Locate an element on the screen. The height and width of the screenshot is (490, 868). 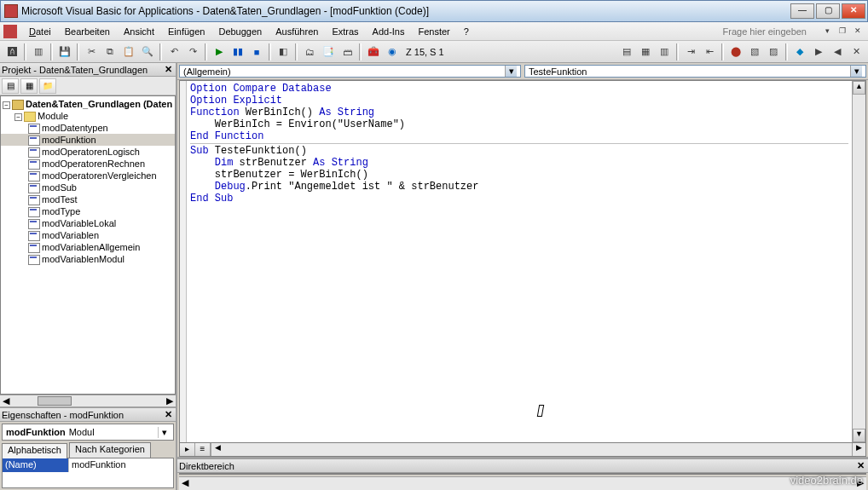
reset-icon: ■ is located at coordinates (257, 52).